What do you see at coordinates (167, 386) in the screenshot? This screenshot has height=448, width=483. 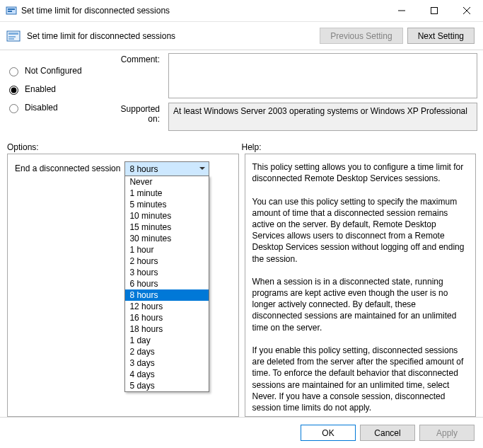 I see `dropdown-option: 5 days` at bounding box center [167, 386].